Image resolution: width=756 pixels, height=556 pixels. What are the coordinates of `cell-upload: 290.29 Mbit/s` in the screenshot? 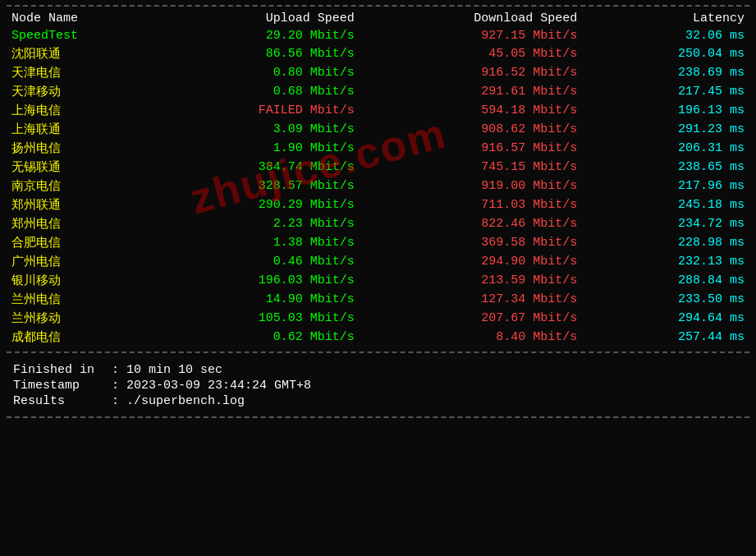 It's located at (258, 205).